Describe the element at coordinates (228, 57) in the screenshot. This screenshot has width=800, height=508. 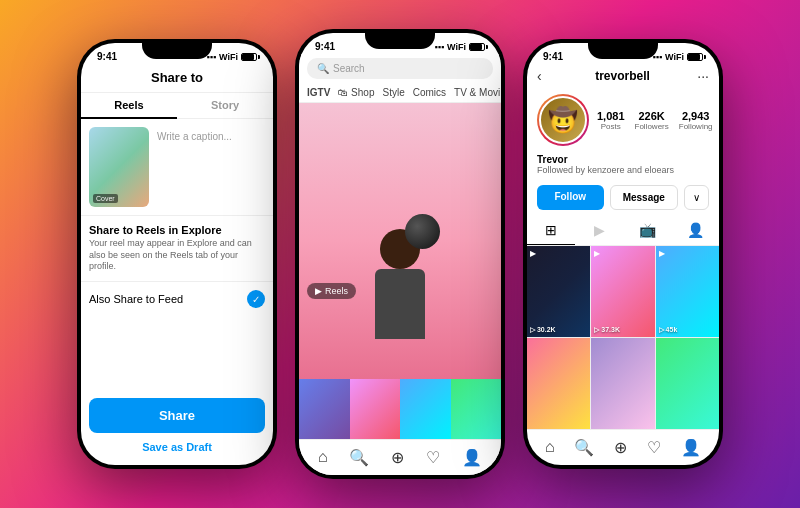
I see `wifi-icon-1: WiFi` at that location.